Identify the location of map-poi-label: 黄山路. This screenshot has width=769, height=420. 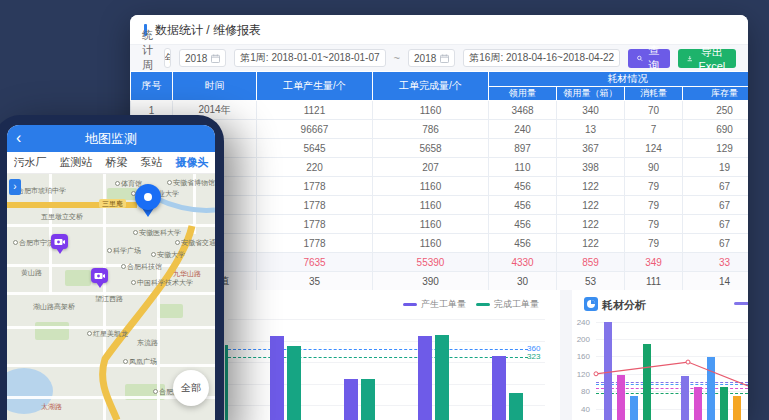
(32, 273).